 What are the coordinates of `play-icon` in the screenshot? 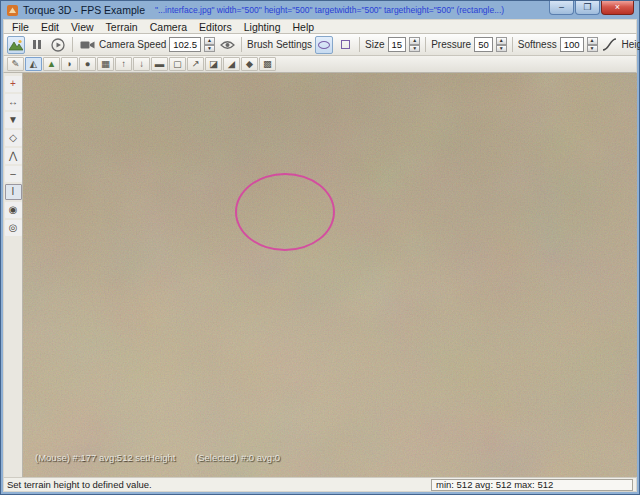 It's located at (58, 45).